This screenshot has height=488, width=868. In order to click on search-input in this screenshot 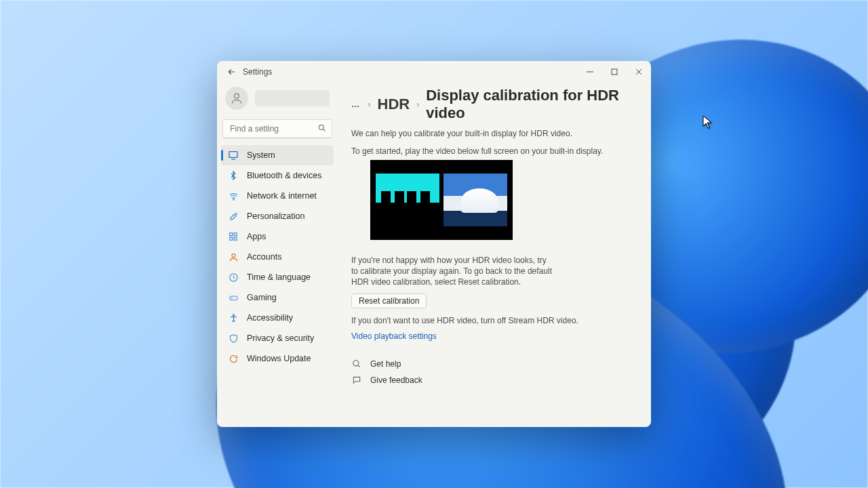, I will do `click(277, 129)`.